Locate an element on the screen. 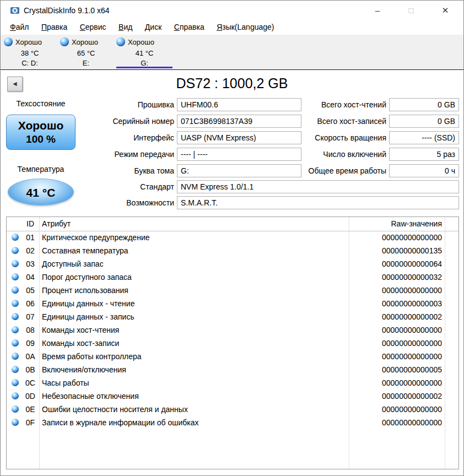  cell-id: 04 is located at coordinates (30, 277).